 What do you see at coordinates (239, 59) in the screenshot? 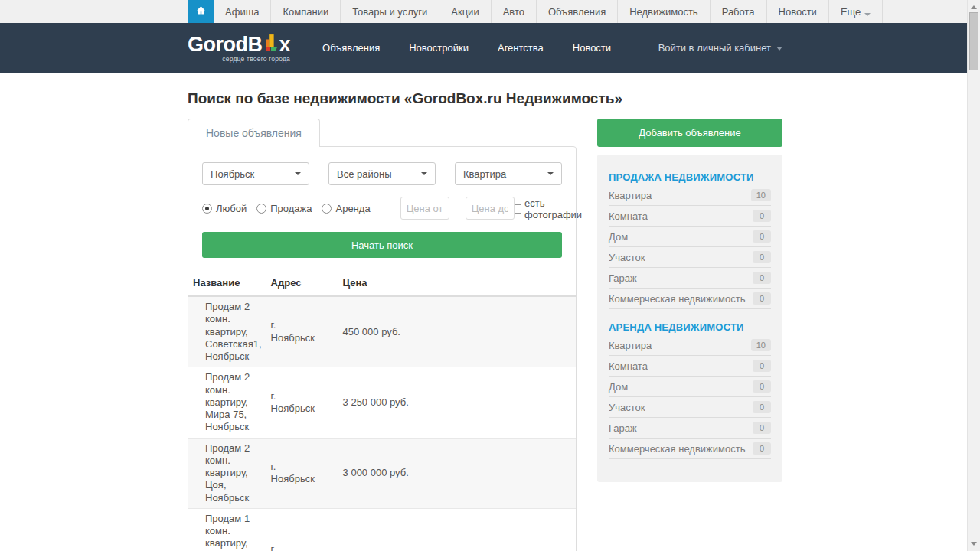
I see `logo-tagline: сердце твоего города` at bounding box center [239, 59].